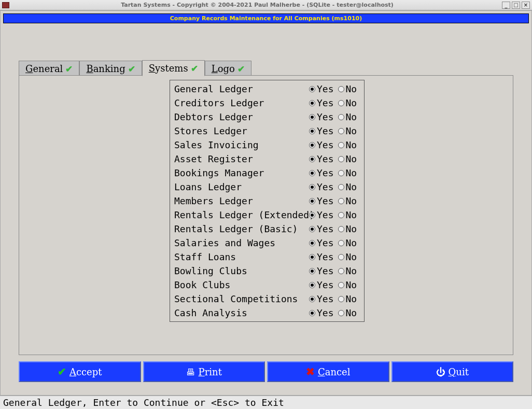 The image size is (532, 409). What do you see at coordinates (266, 19) in the screenshot?
I see `module-title: Company Records Maintenance for All Comp…` at bounding box center [266, 19].